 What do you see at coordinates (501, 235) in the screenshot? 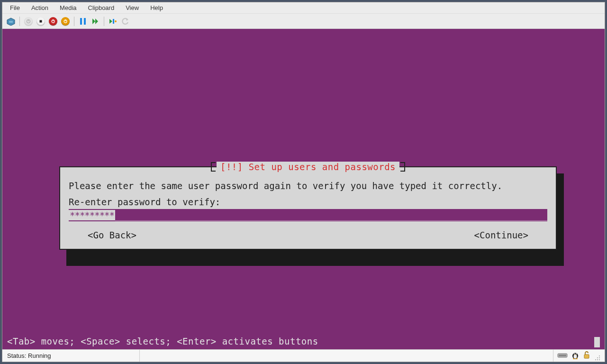
I see `continue-button: <Continue>` at bounding box center [501, 235].